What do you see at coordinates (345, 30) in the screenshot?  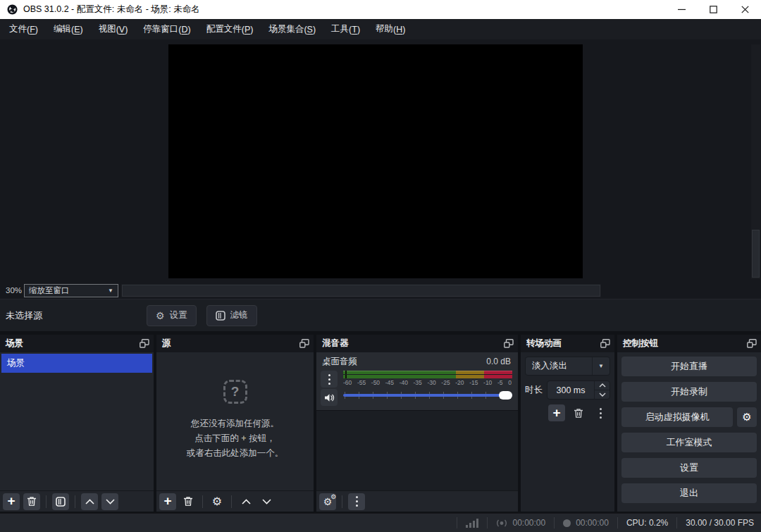 I see `menu-item-t: 工具(T)` at bounding box center [345, 30].